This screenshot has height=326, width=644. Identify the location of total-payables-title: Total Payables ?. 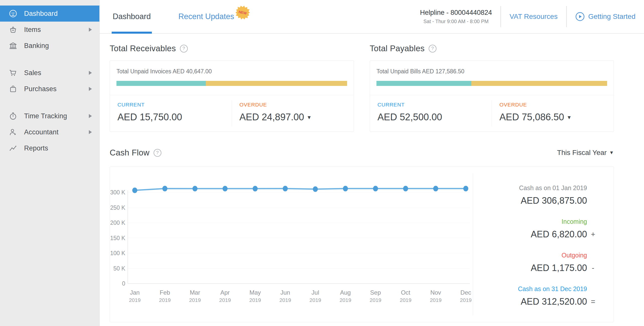
(492, 48).